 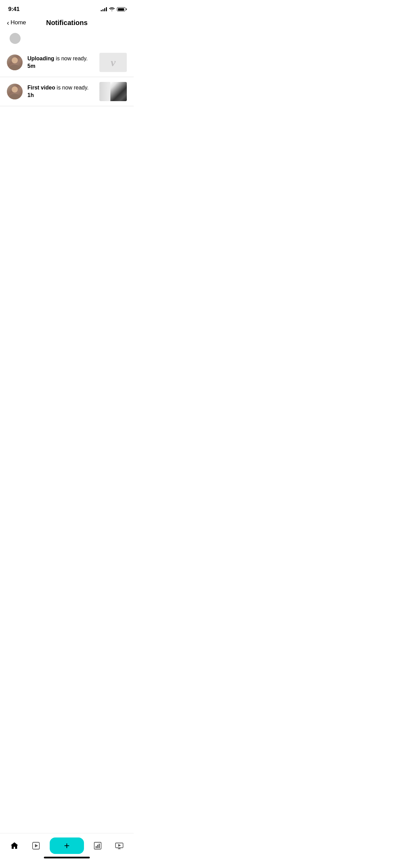 I want to click on notification-item: First video is now ready. 1h, so click(x=67, y=92).